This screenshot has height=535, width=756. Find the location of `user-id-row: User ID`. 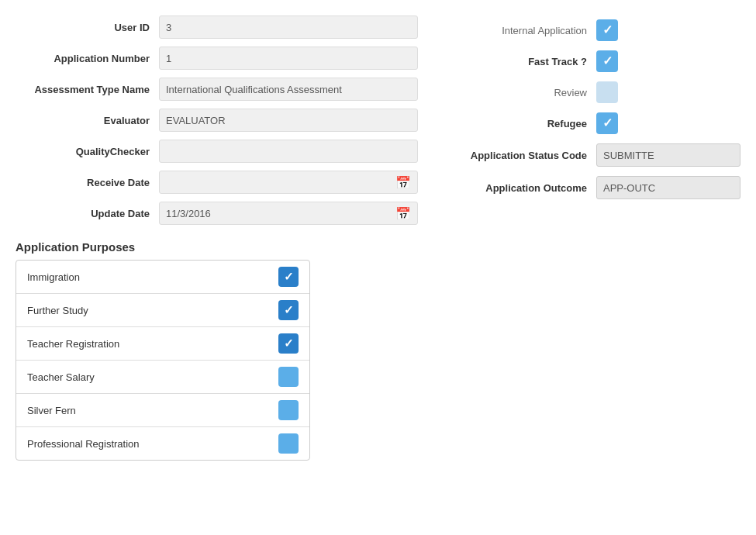

user-id-row: User ID is located at coordinates (217, 27).